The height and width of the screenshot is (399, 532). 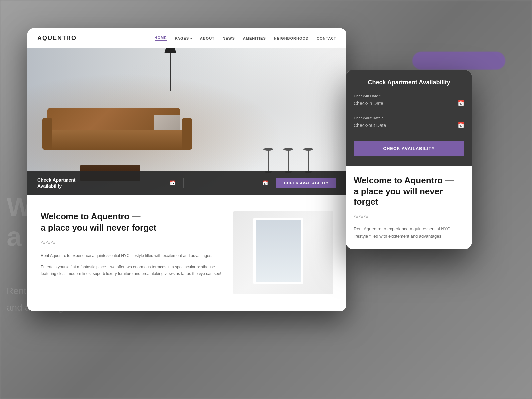 I want to click on mobile-welcome-paragraph: Rent Aquentro to experience a quintessen…, so click(x=409, y=233).